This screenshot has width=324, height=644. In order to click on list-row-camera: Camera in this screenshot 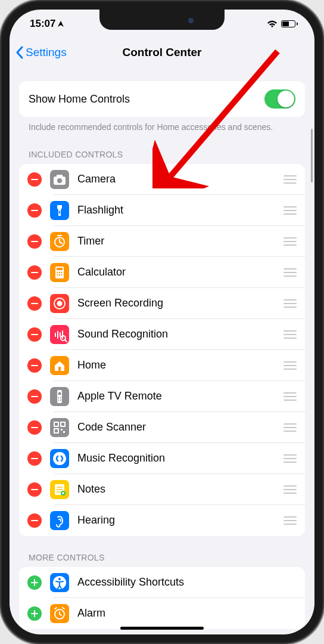, I will do `click(162, 179)`.